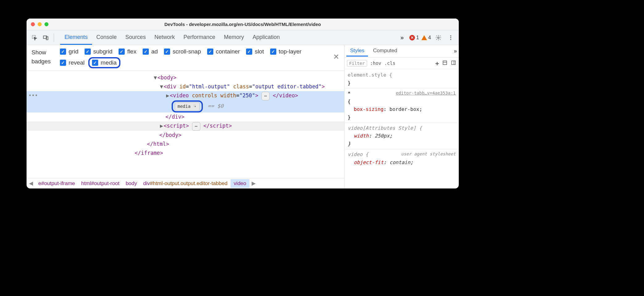  What do you see at coordinates (402, 38) in the screenshot?
I see `more-tabs-icon: »` at bounding box center [402, 38].